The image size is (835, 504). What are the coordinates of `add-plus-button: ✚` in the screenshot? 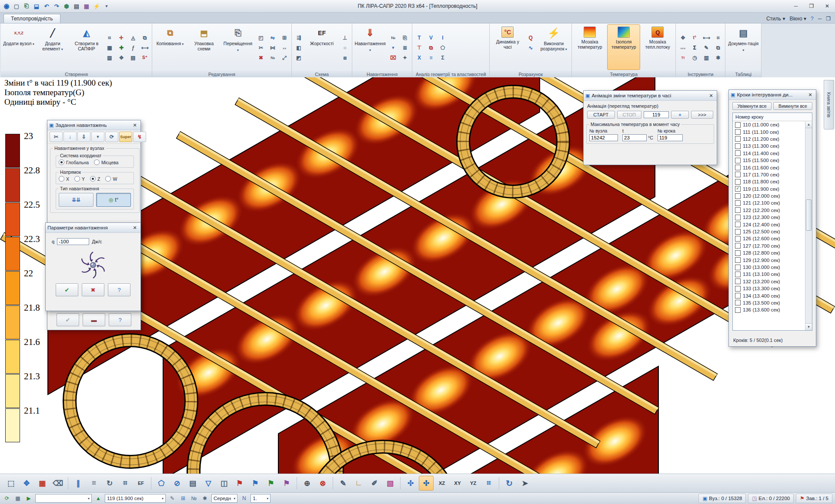 It's located at (121, 48).